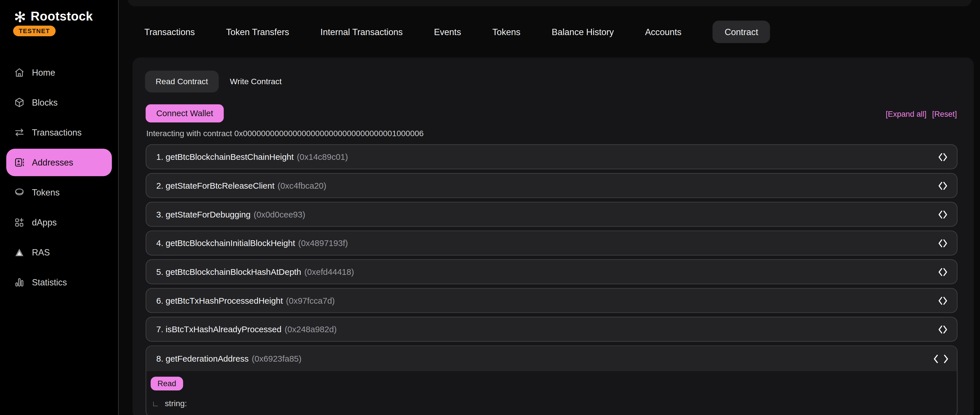 This screenshot has height=415, width=980. What do you see at coordinates (906, 114) in the screenshot?
I see `expand-all-link: [Expand all]` at bounding box center [906, 114].